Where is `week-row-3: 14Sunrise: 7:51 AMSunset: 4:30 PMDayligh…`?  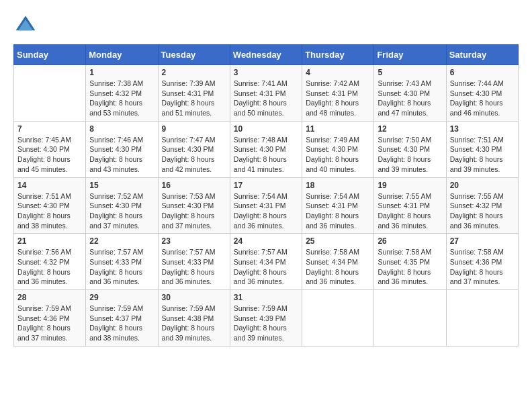 week-row-3: 14Sunrise: 7:51 AMSunset: 4:30 PMDayligh… is located at coordinates (266, 205).